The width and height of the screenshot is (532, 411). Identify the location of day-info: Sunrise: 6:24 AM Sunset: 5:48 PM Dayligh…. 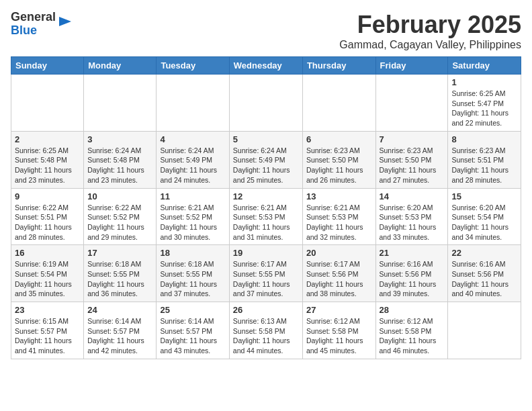
(120, 165).